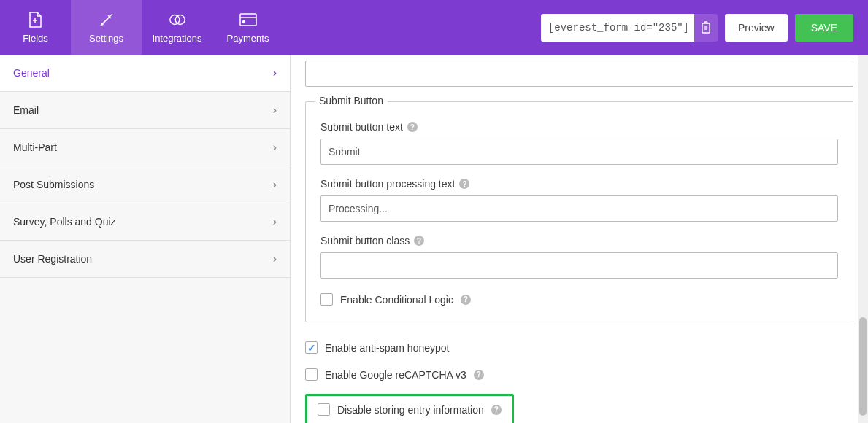 This screenshot has width=868, height=423. What do you see at coordinates (248, 20) in the screenshot?
I see `card-icon` at bounding box center [248, 20].